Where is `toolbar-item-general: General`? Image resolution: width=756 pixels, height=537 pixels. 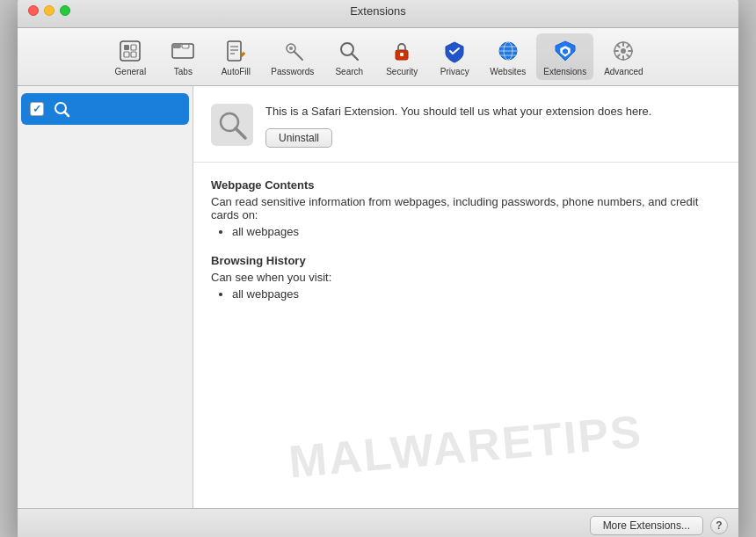
toolbar-item-general: General is located at coordinates (130, 56).